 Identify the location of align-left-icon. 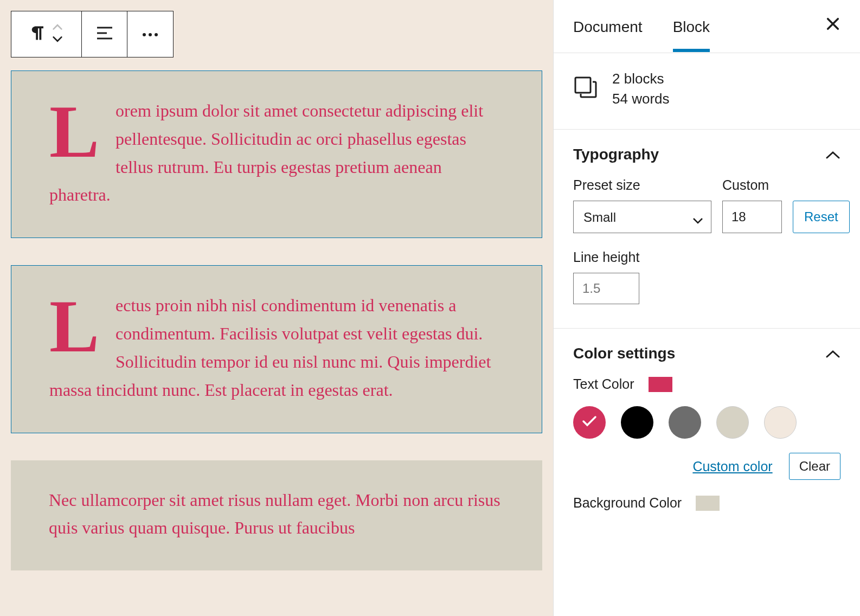
(105, 34).